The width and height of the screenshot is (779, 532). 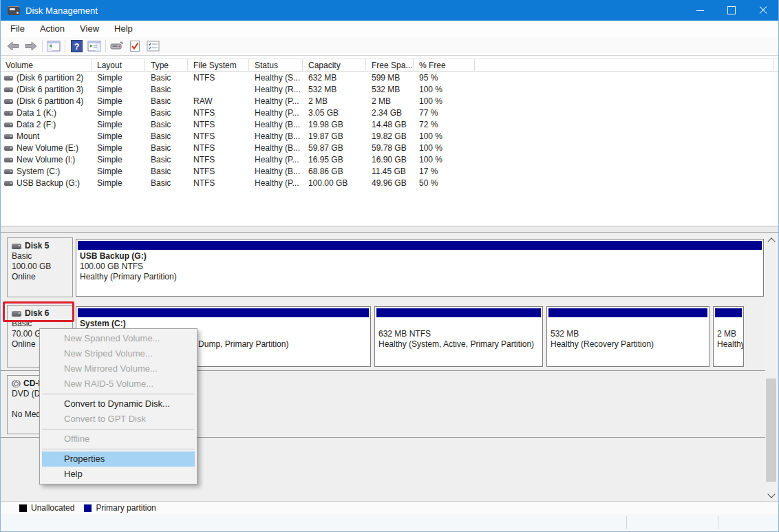 What do you see at coordinates (124, 29) in the screenshot?
I see `menu-help: Help` at bounding box center [124, 29].